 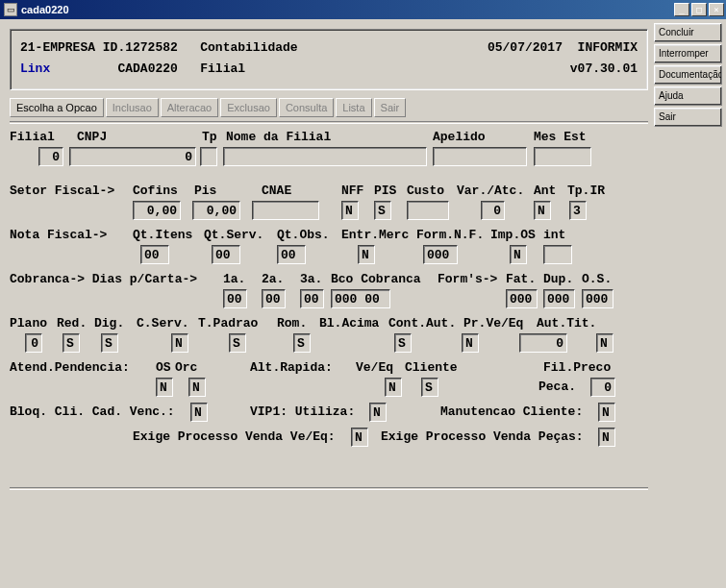 What do you see at coordinates (273, 279) in the screenshot?
I see `lbl-2a: 2a.` at bounding box center [273, 279].